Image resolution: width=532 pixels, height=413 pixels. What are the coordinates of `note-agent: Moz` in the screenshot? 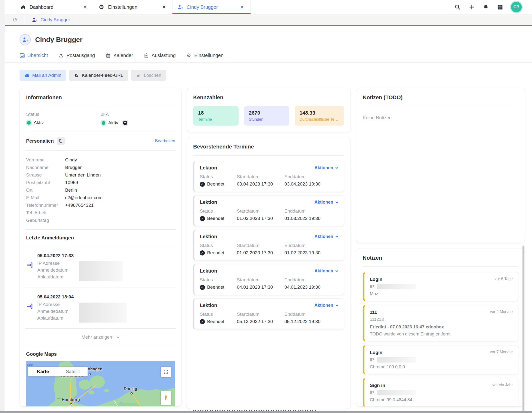 It's located at (441, 294).